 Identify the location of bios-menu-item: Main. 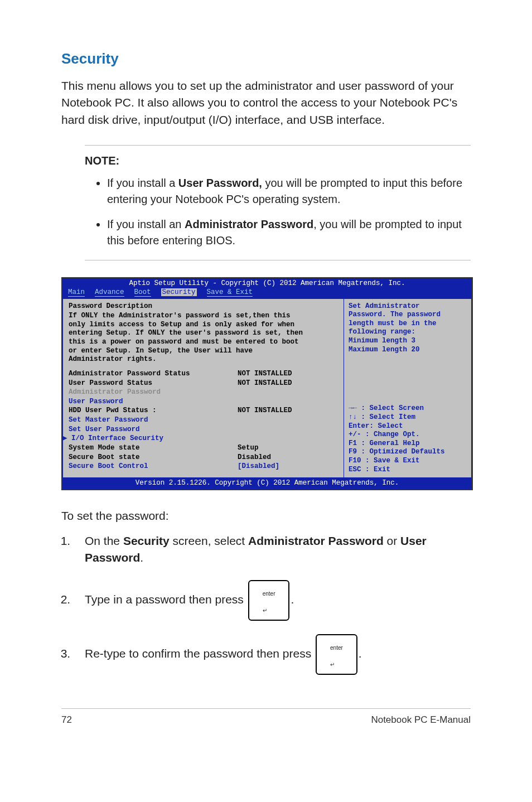
(76, 292).